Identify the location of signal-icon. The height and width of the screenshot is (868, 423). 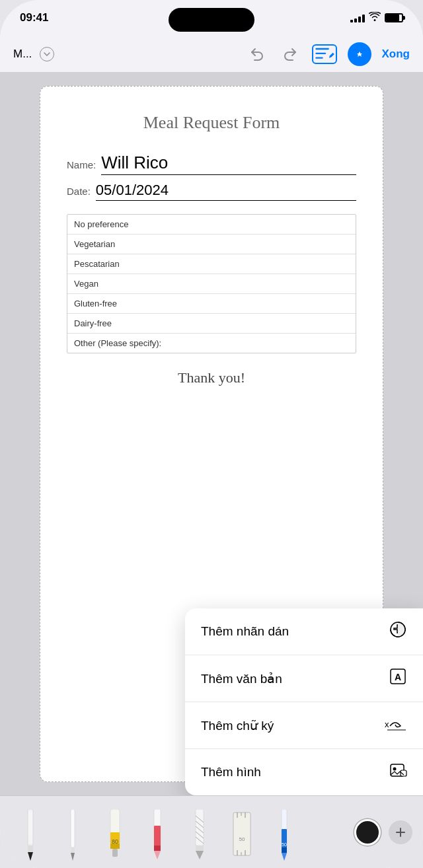
(358, 18).